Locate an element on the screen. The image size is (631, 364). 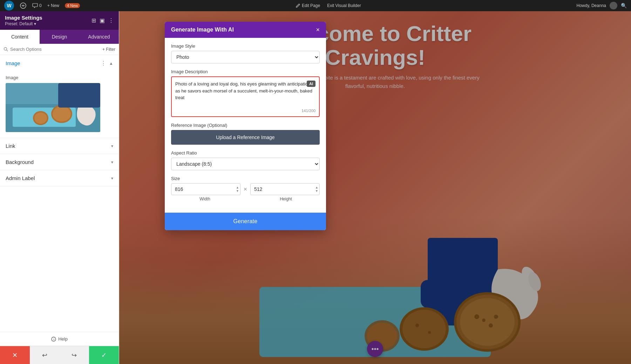
section-link: Link ▾ is located at coordinates (60, 146).